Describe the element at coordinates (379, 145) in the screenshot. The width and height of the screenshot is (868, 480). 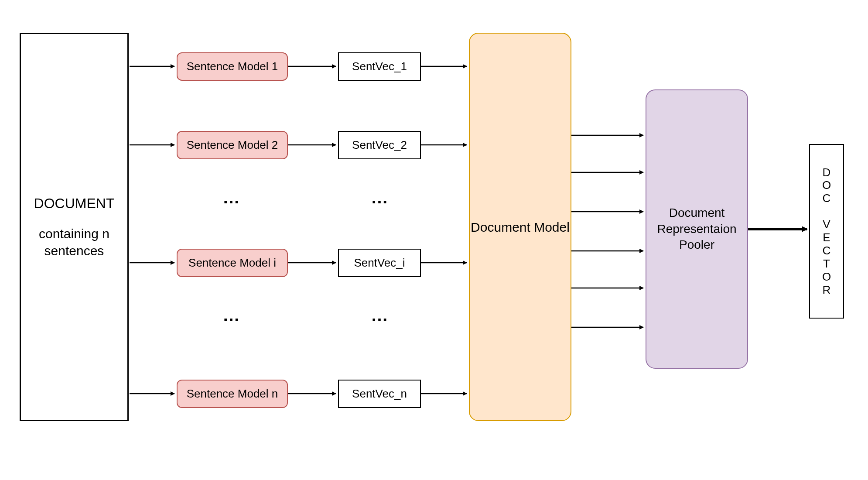
I see `sentvec-2: SentVec_2` at that location.